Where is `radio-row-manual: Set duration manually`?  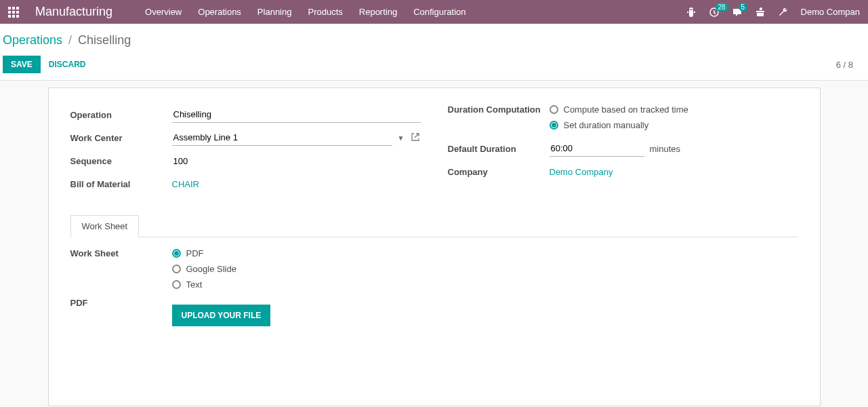 radio-row-manual: Set duration manually is located at coordinates (674, 125).